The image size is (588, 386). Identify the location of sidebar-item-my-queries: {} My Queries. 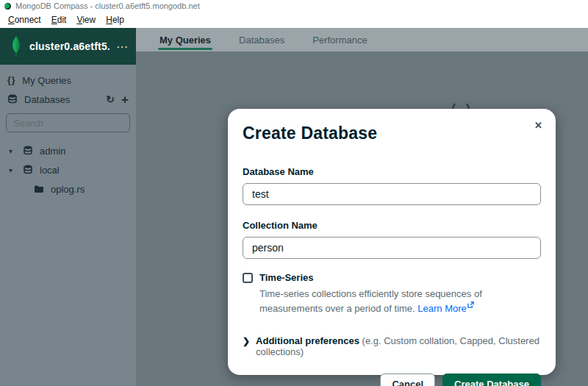
(68, 80).